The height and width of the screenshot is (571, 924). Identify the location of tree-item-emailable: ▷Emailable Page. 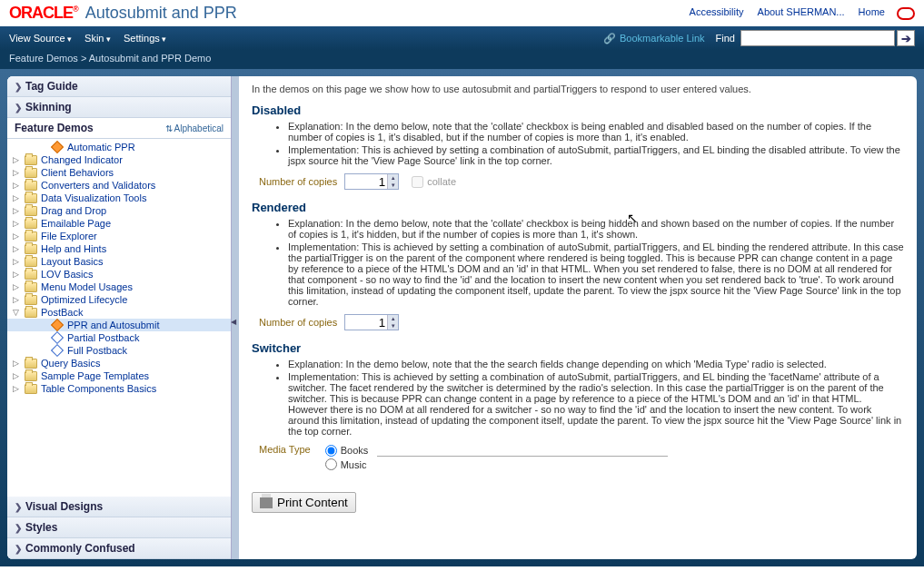
(119, 223).